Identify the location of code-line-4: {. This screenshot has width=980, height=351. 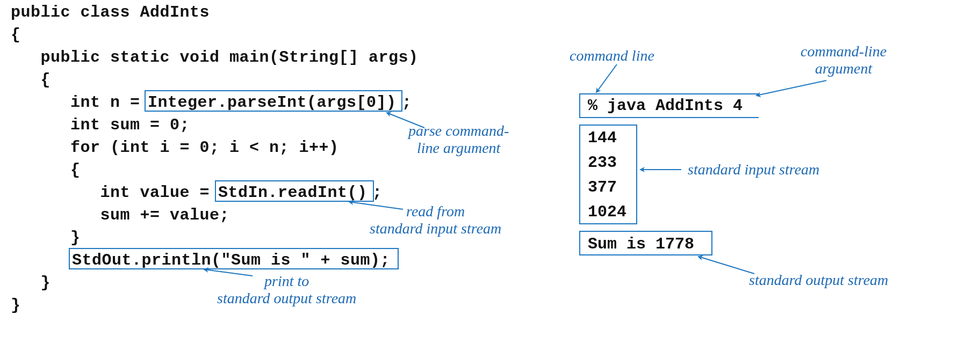
(31, 80).